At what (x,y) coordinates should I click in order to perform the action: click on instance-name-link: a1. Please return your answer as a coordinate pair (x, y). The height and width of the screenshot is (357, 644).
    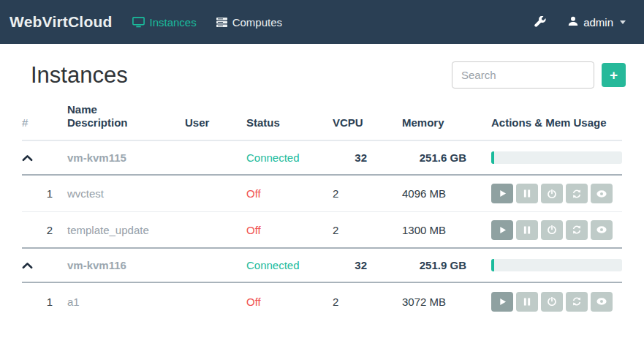
    Looking at the image, I should click on (126, 301).